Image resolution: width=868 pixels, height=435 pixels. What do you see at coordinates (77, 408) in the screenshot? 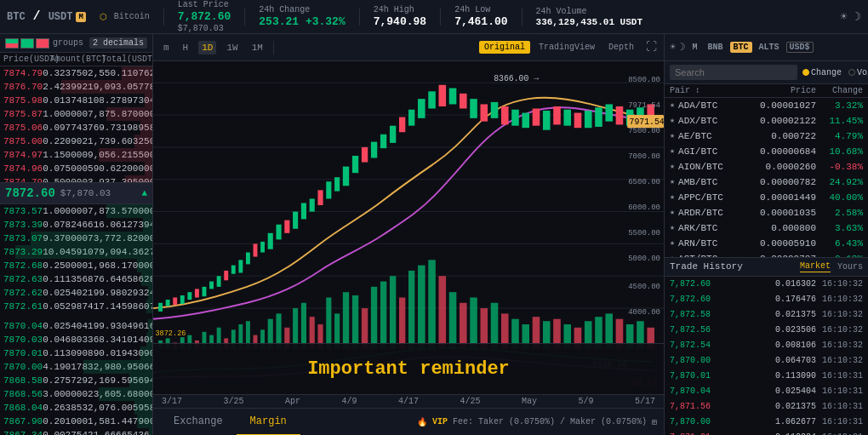
I see `buy-order-row: 7868.04 0.263853 2,076.00595812` at bounding box center [77, 408].